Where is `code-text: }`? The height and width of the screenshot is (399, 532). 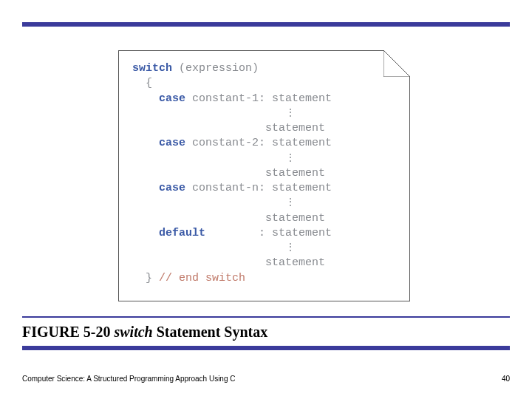 code-text: } is located at coordinates (142, 278).